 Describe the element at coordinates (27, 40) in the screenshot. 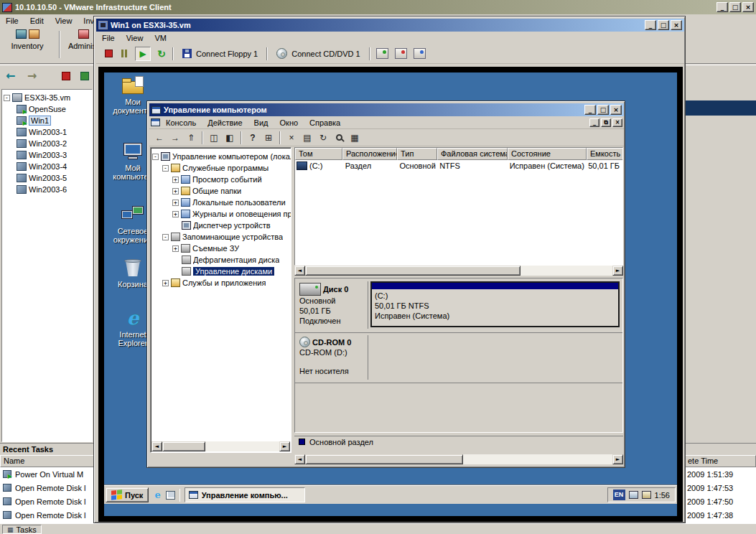

I see `inventory-button: Inventory` at that location.